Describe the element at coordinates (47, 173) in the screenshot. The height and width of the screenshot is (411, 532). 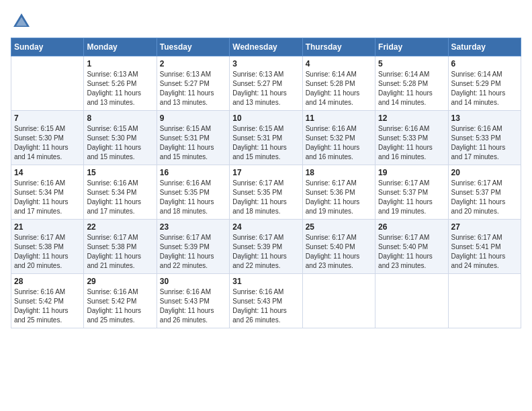
I see `day-number: 14` at that location.